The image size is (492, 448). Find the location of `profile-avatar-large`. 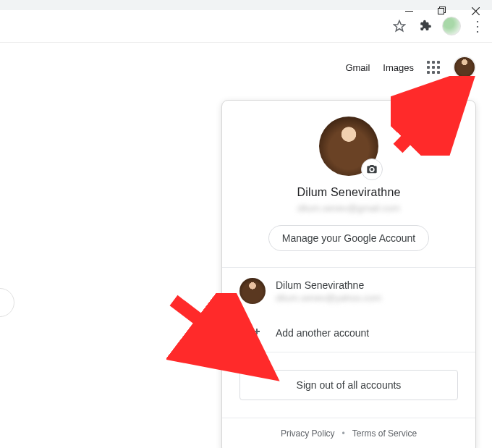

profile-avatar-large is located at coordinates (349, 146).